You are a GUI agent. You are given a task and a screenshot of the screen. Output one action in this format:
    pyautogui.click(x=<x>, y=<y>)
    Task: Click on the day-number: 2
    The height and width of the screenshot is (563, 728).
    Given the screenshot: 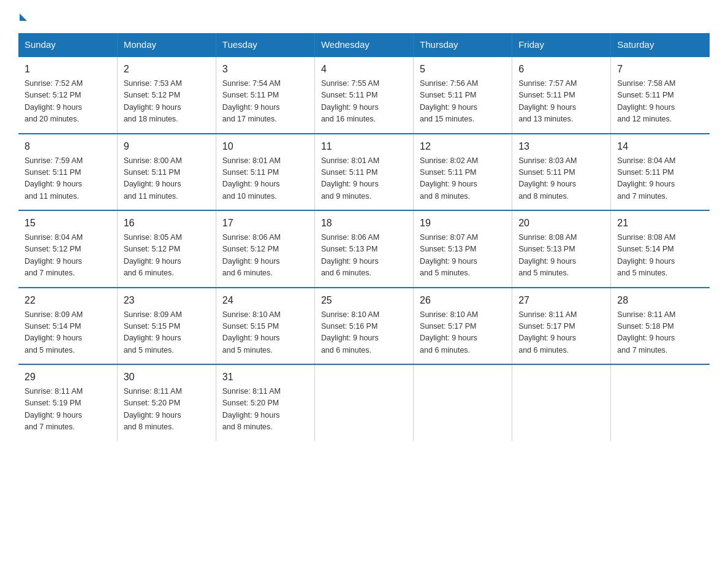 What is the action you would take?
    pyautogui.click(x=167, y=69)
    